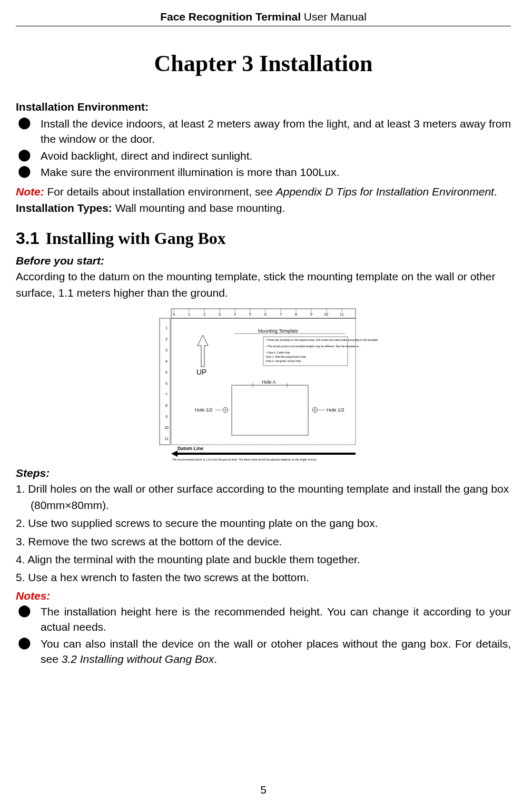 This screenshot has width=532, height=812. I want to click on notes-ref: 3.2 Installing without Gang Box, so click(138, 659).